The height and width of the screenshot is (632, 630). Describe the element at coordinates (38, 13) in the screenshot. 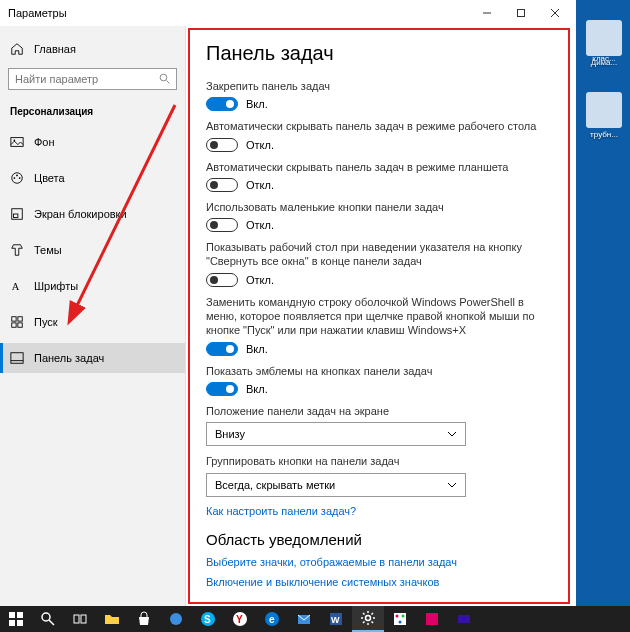

I see `window-title: Параметры` at that location.